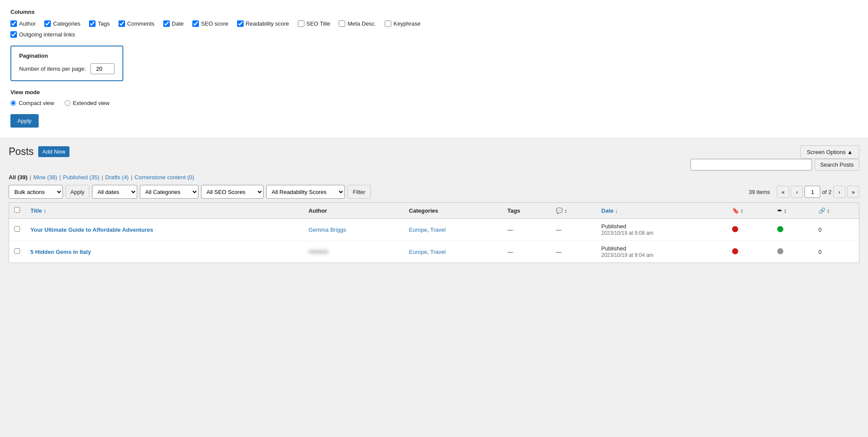 This screenshot has height=437, width=868. Describe the element at coordinates (453, 211) in the screenshot. I see `th-categories: Categories` at that location.